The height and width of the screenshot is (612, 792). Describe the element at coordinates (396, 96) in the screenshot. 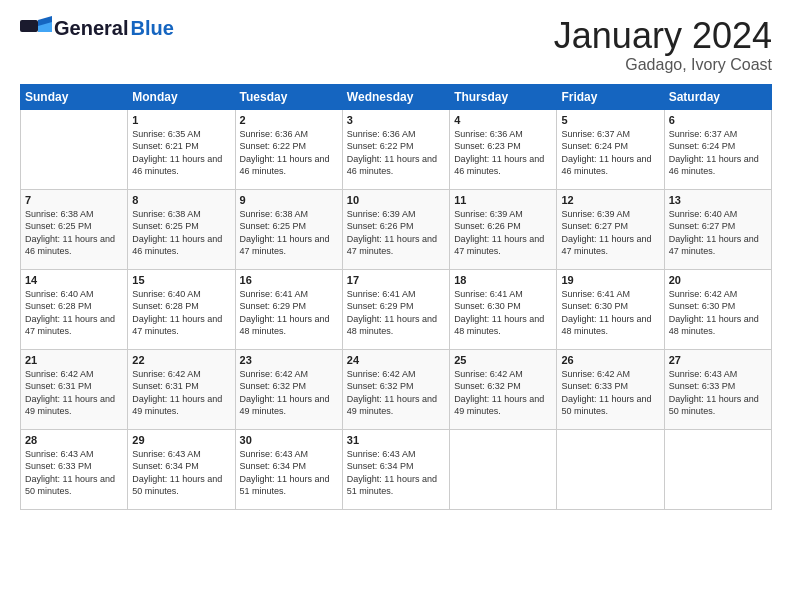

I see `weekday-header-row: SundayMondayTuesdayWednesdayThursdayFrid…` at that location.